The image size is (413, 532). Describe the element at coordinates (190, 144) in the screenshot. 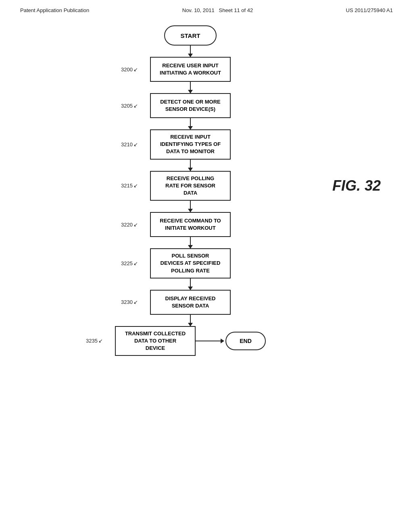

I see `step-3210-wrapper: 3210 ↙ RECEIVE INPUTIDENTIFYING TYPES OF…` at that location.